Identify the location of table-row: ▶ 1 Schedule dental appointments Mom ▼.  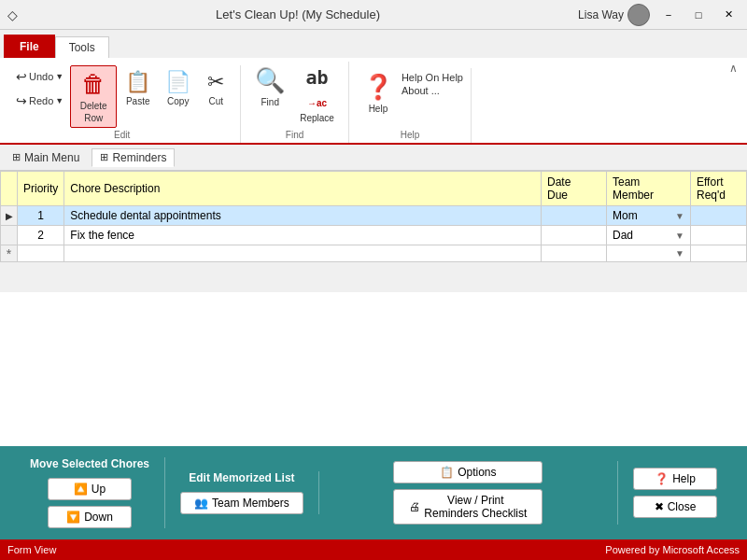
(374, 217).